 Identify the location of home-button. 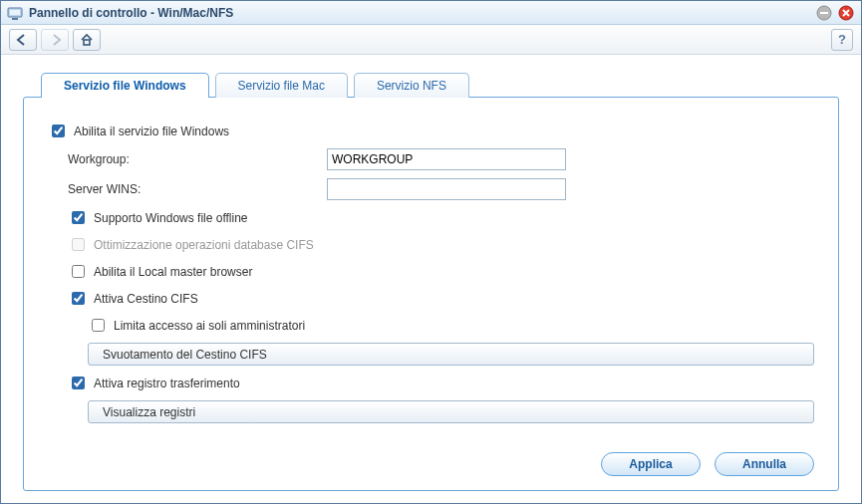
(87, 40).